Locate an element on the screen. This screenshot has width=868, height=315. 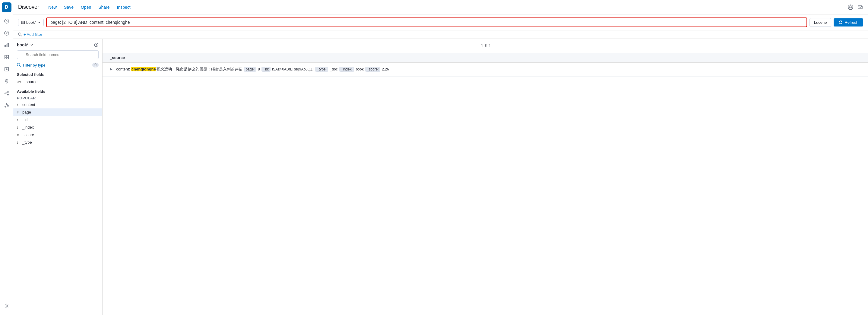
open-button: Open is located at coordinates (86, 7).